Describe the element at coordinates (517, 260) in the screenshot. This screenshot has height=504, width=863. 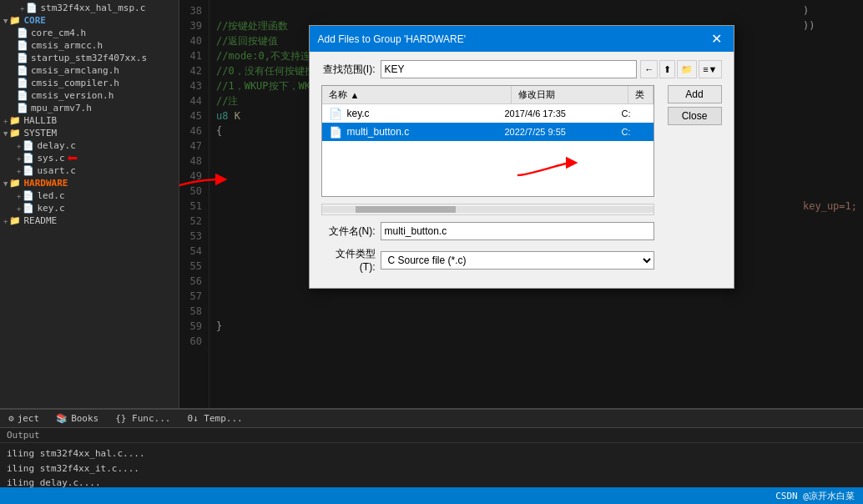
I see `filetype-select: C Source file (*.c) All Files (*.*) Head…` at that location.